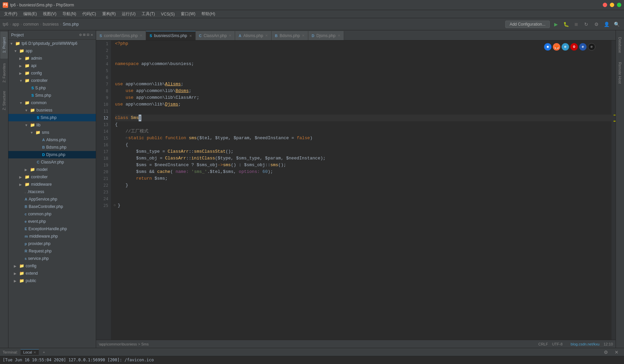 The image size is (624, 364). Describe the element at coordinates (35, 353) in the screenshot. I see `terminal-close-icon: ✕` at that location.